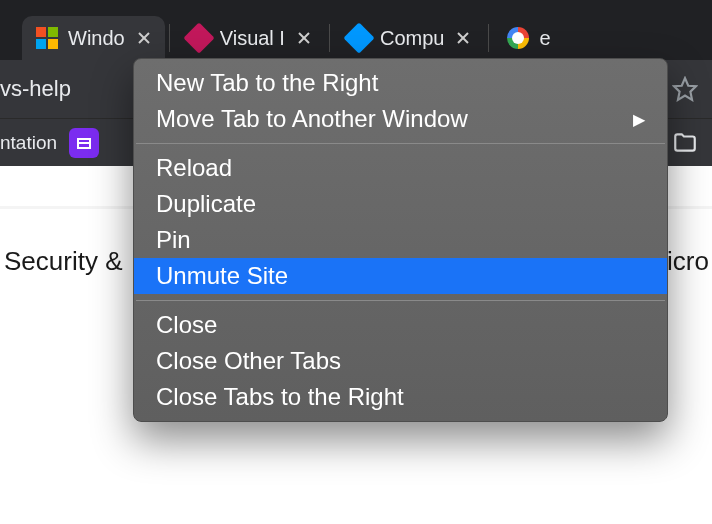  I want to click on browser-tab-active: Windo, so click(94, 38).